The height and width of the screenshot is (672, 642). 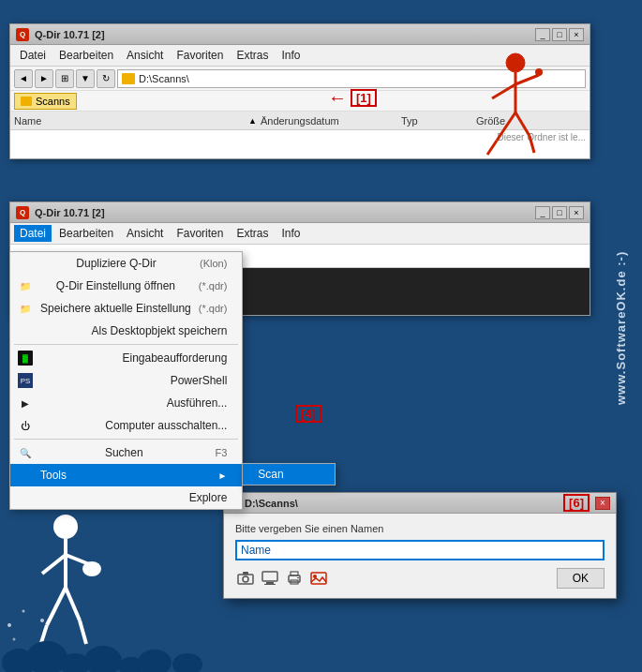 I want to click on label-6: [6], so click(x=576, y=502).